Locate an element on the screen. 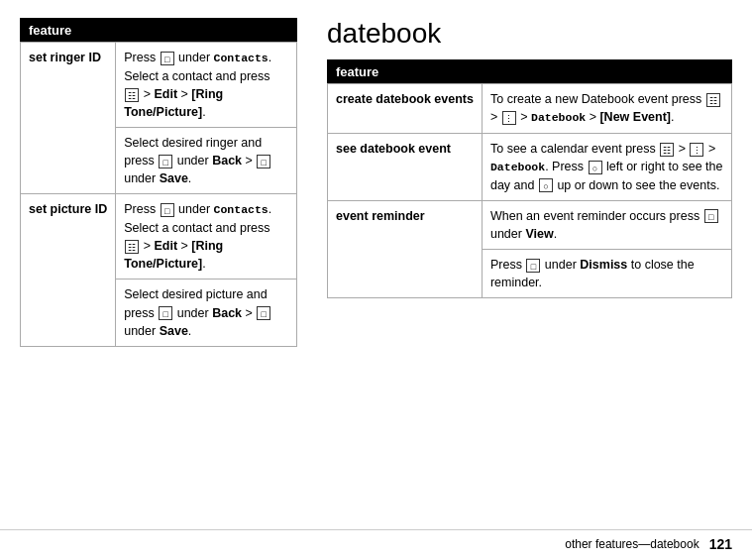  table-row: event reminder When an event reminder oc… is located at coordinates (530, 224).